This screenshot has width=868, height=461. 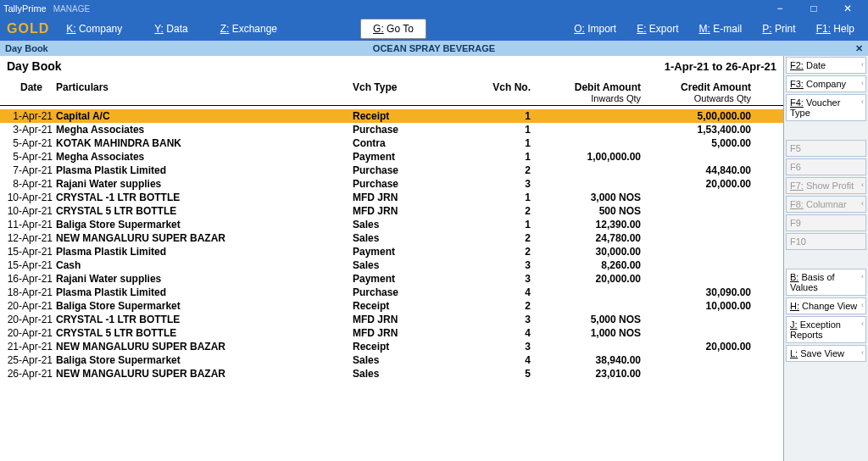 What do you see at coordinates (696, 347) in the screenshot?
I see `cell-credit: 20,000.00` at bounding box center [696, 347].